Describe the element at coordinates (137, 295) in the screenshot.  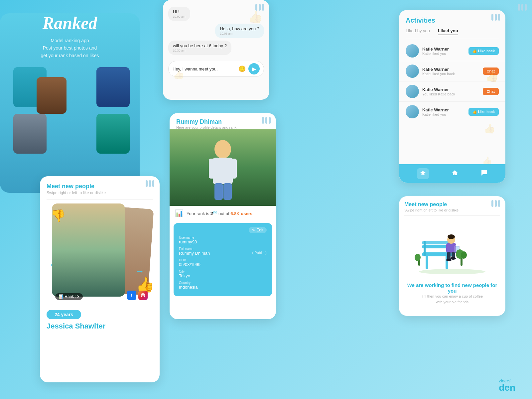
I see `social-icons: f` at that location.